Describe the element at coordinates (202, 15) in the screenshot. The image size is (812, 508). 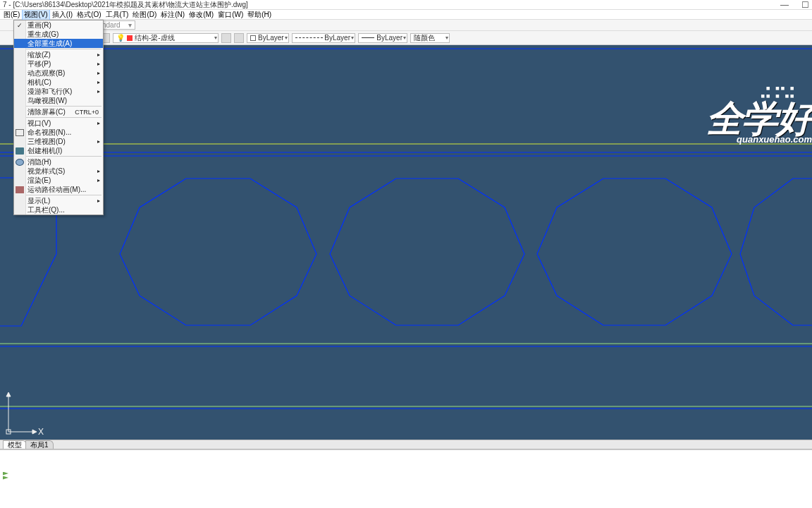
I see `menu-modify: 修改(M)` at that location.